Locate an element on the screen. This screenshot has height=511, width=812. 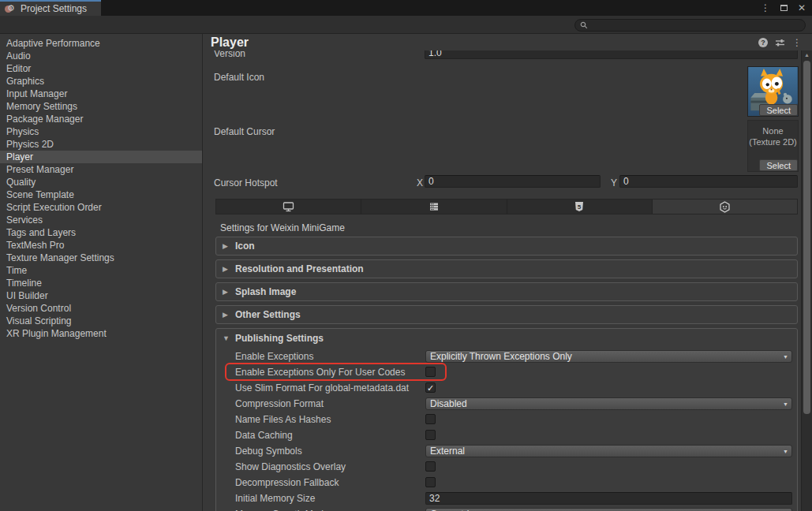
platform-tabstrip: 5 is located at coordinates (507, 207).